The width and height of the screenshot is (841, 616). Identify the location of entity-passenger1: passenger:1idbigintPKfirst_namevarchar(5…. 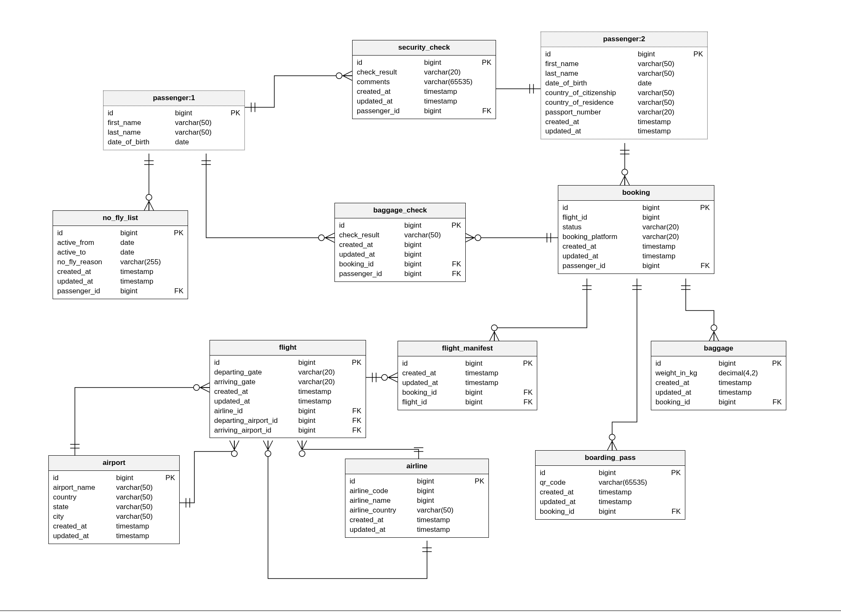
(174, 120).